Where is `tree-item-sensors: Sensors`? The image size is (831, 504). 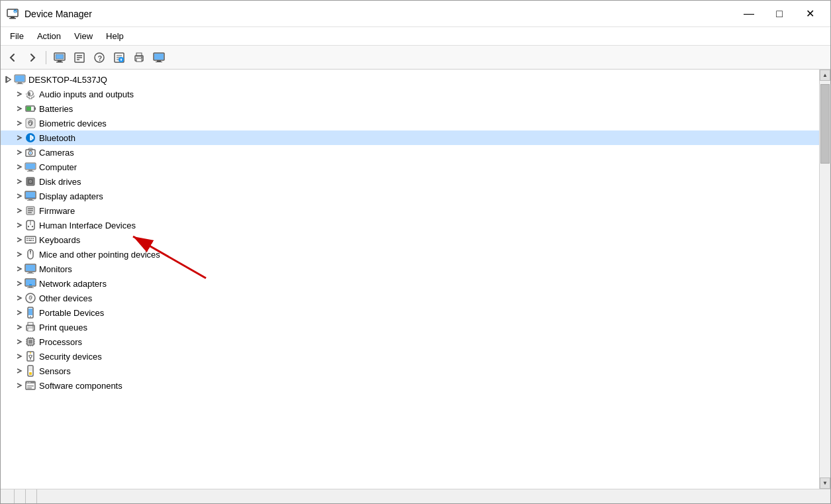 tree-item-sensors: Sensors is located at coordinates (410, 371).